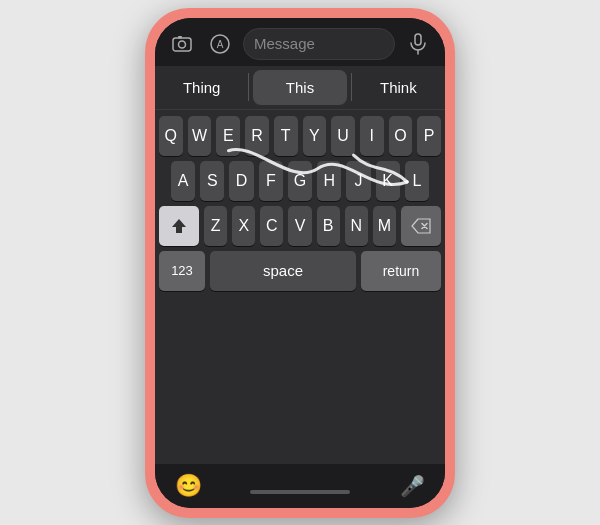  Describe the element at coordinates (272, 226) in the screenshot. I see `key-c: C` at that location.